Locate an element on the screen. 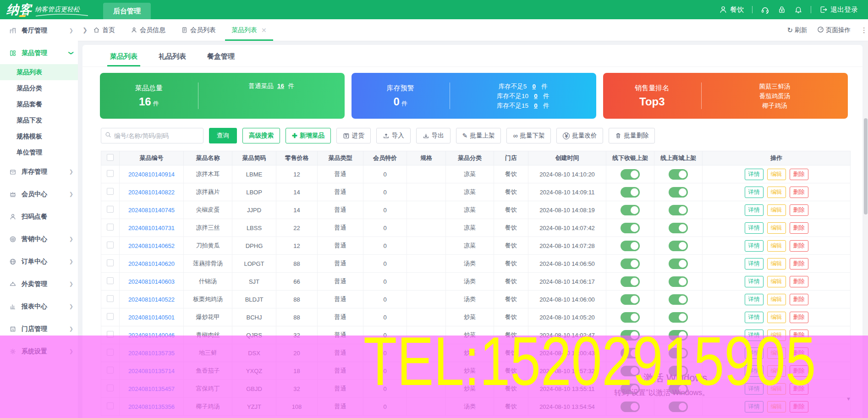  breadcrumb-tab-3: 菜品列表✕ is located at coordinates (249, 30).